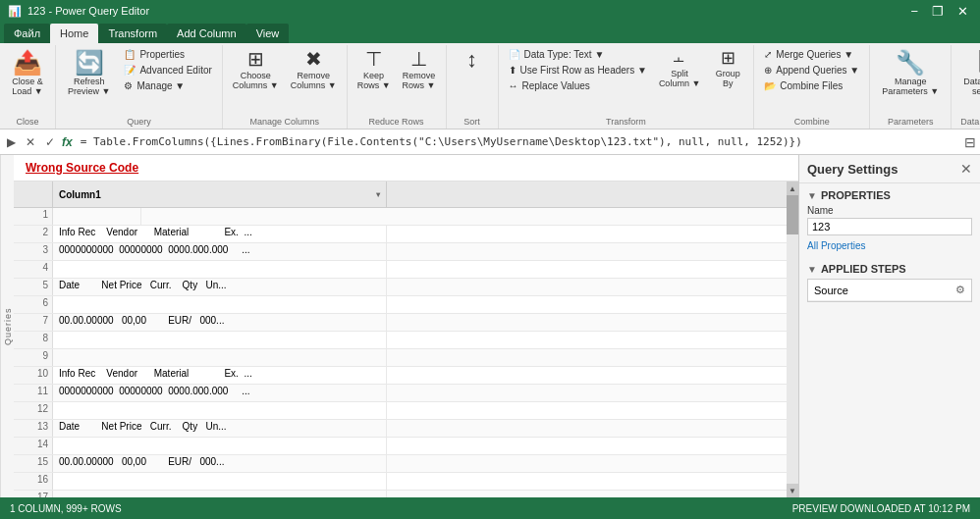 Image resolution: width=980 pixels, height=519 pixels. I want to click on step-source-name: Source, so click(885, 290).